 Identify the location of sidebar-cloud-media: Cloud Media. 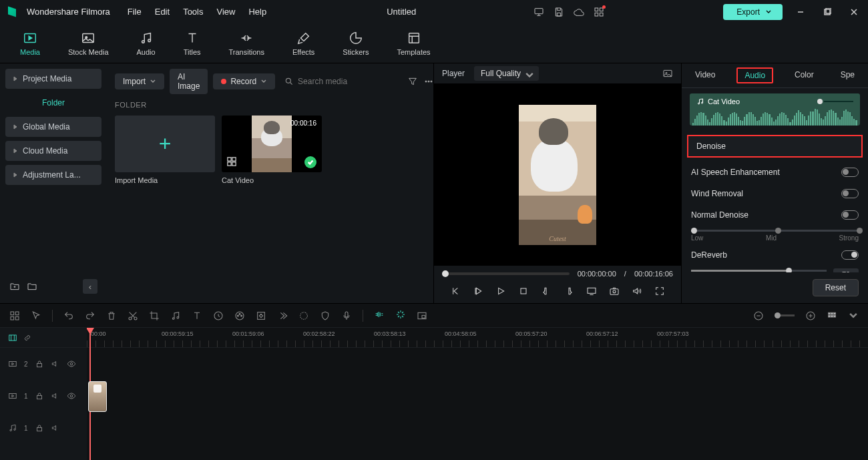
(53, 151).